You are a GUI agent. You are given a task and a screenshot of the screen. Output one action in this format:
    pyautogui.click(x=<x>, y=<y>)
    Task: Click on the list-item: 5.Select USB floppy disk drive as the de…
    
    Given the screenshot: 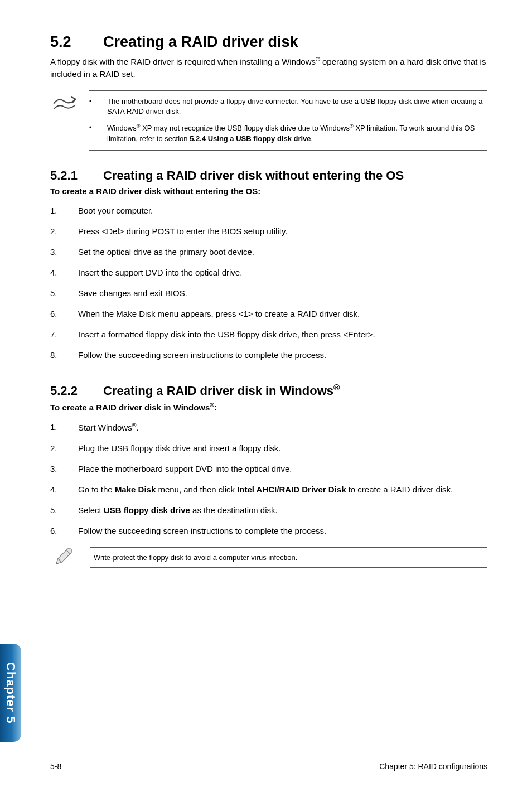 What is the action you would take?
    pyautogui.click(x=269, y=510)
    